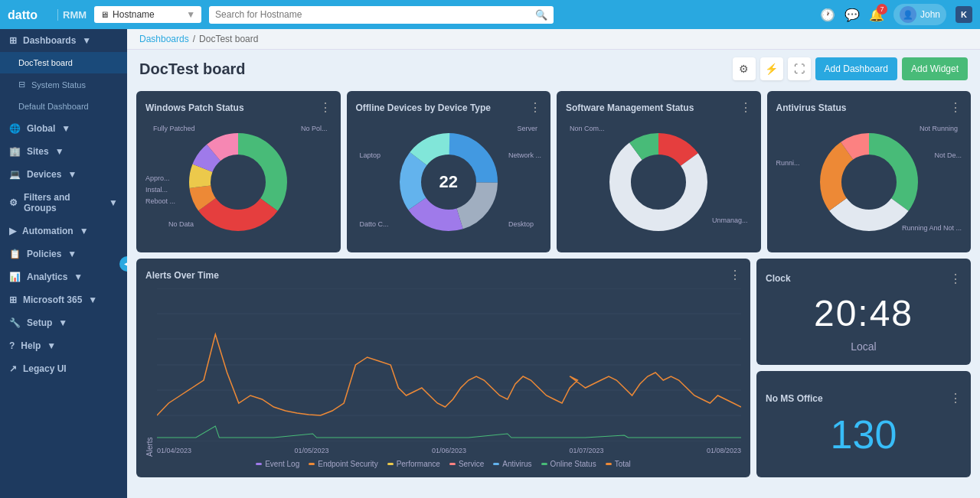 The height and width of the screenshot is (498, 980). I want to click on offline-label-desktop: Desktop, so click(521, 224).